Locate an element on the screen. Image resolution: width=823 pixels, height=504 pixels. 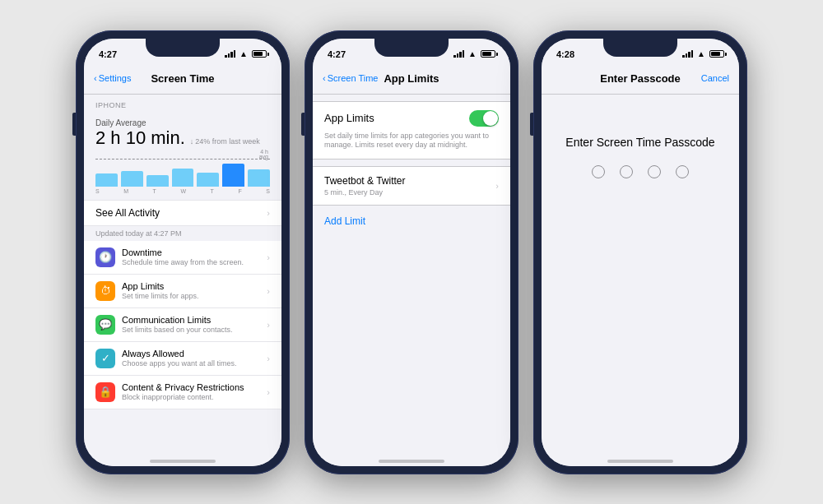
always-allowed-icon: ✓ is located at coordinates (105, 358).